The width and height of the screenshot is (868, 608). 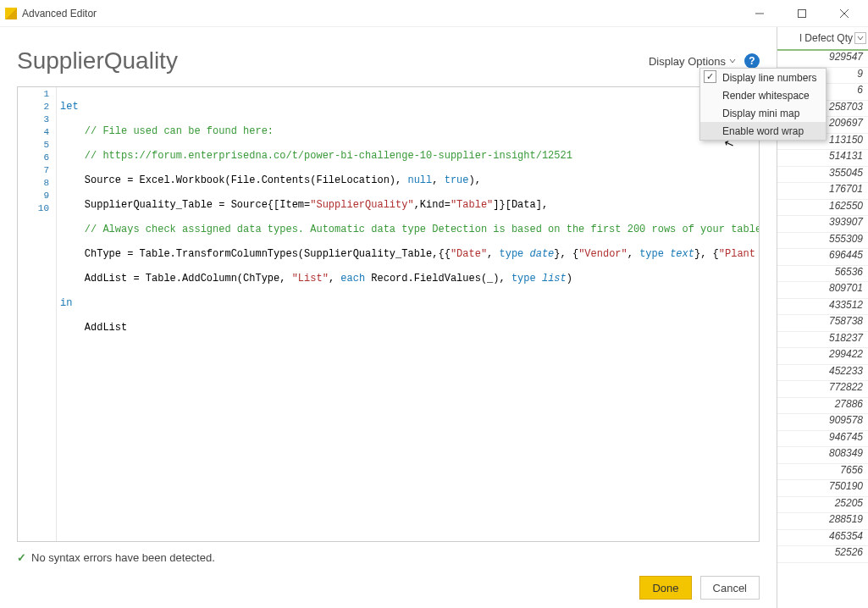 I want to click on data-cell: 27886, so click(x=823, y=406).